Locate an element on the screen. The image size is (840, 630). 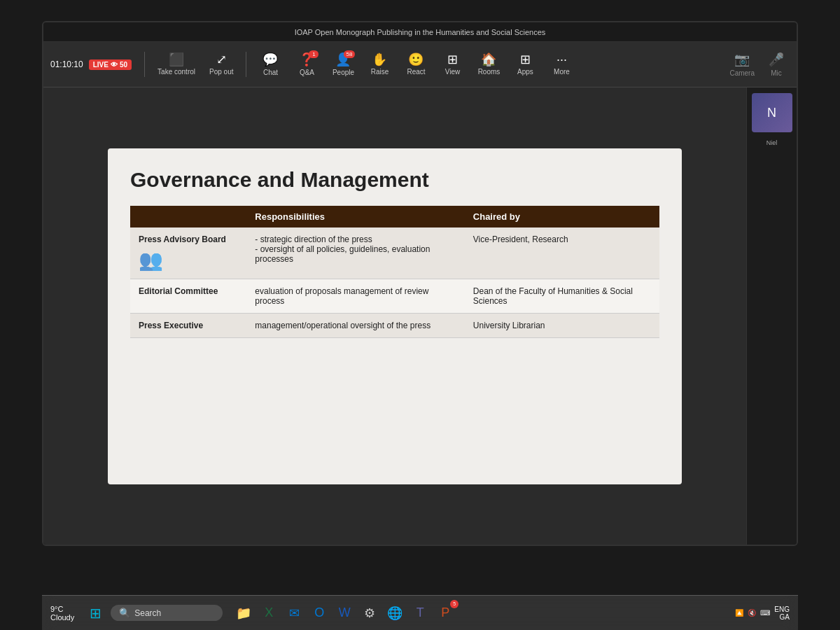
react-button: 🙂 React is located at coordinates (416, 64).